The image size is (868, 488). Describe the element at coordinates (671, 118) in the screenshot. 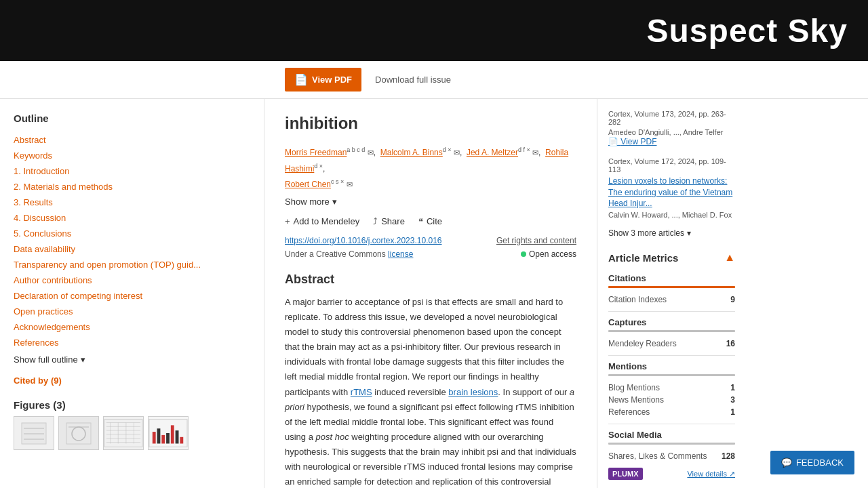

I see `related-journal-1: Cortex, Volume 173, 2024, pp. 263-282` at that location.